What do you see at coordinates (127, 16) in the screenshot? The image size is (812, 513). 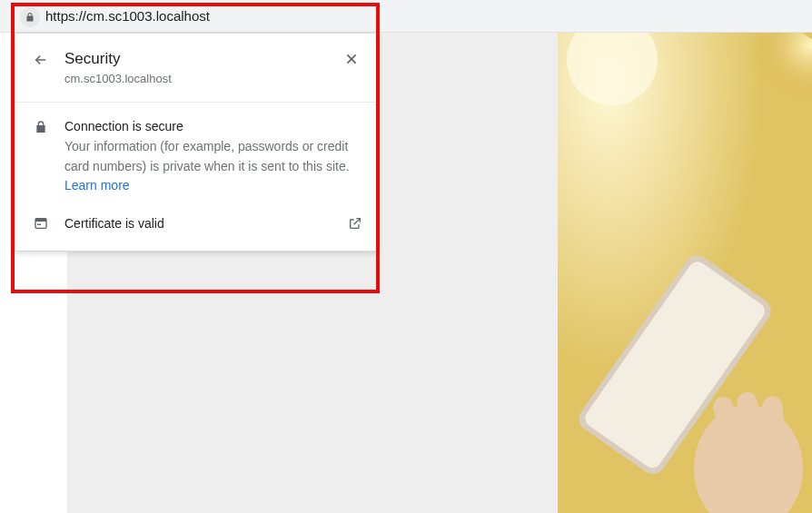 I see `address-bar-url: https://cm.sc1003.localhost` at bounding box center [127, 16].